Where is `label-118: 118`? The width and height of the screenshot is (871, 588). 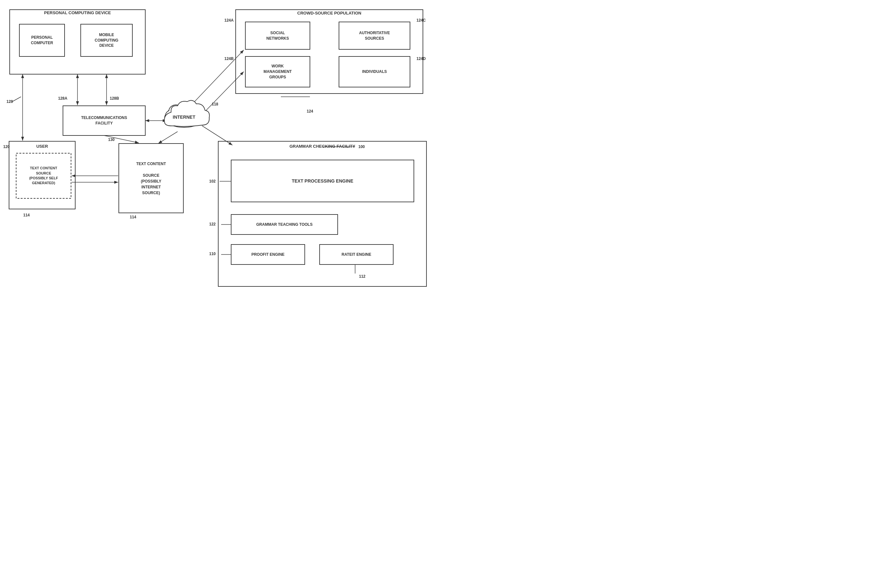
label-118: 118 is located at coordinates (215, 104).